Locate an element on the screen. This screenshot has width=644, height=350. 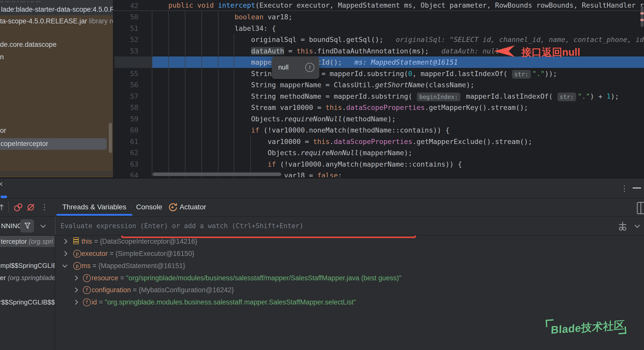
thread-filter-button is located at coordinates (27, 226).